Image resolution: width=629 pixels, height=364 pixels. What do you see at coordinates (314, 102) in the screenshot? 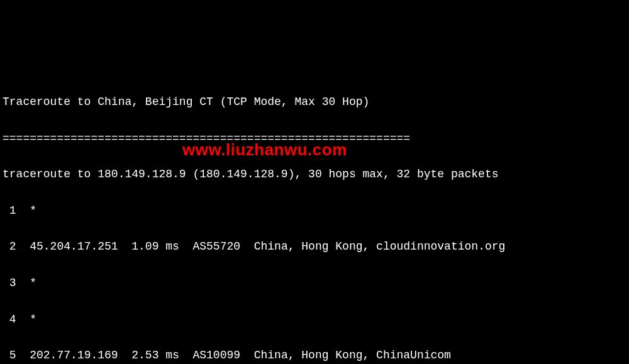
I see `traceroute-title: Traceroute to China, Beijing CT (TCP Mod…` at bounding box center [314, 102].